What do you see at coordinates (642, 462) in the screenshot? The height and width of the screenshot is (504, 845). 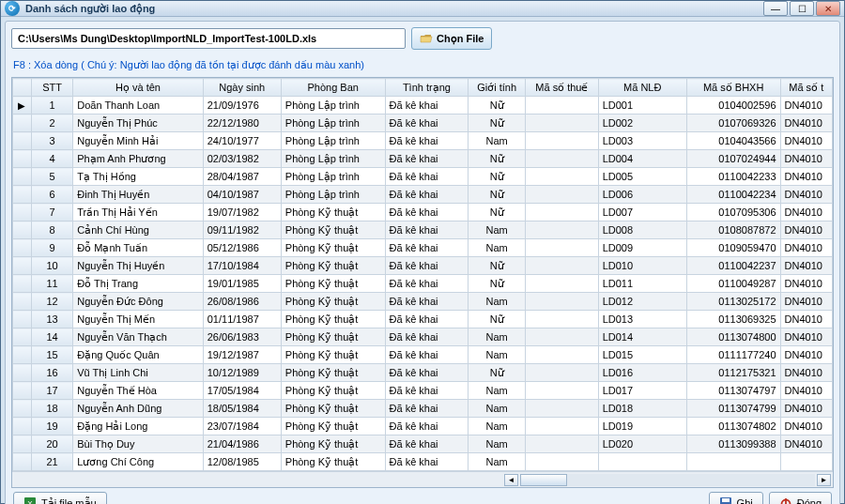 I see `cell-nld` at bounding box center [642, 462].